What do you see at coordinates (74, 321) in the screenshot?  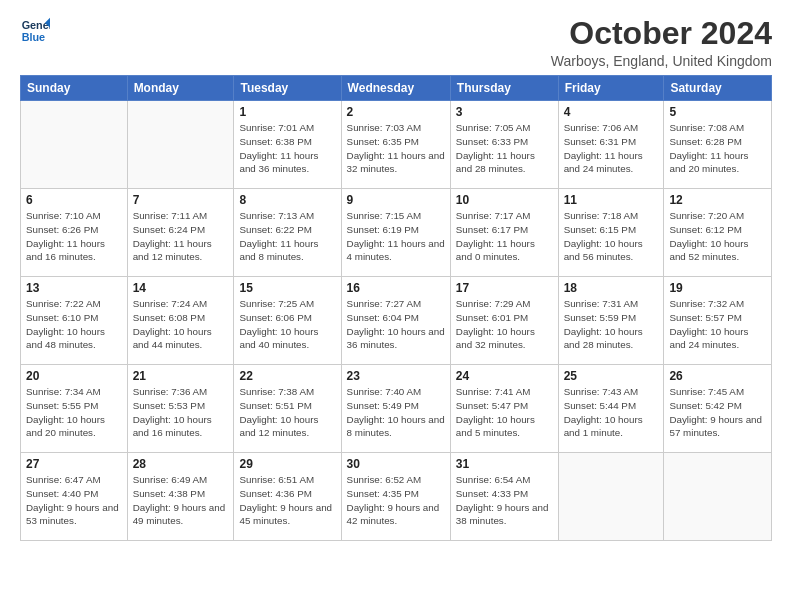 I see `table-cell: 13Sunrise: 7:22 AM Sunset: 6:10 PM Dayli…` at bounding box center [74, 321].